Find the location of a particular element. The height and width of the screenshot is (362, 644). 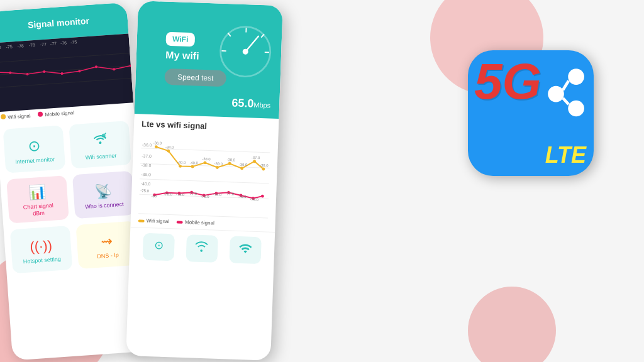

legend-mobile-label: Mobile signal is located at coordinates (200, 222).